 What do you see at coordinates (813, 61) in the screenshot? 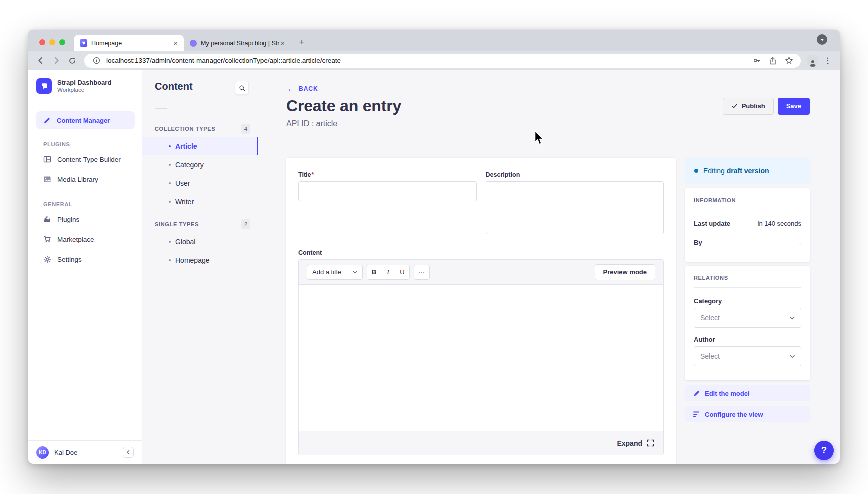
I see `browser-profile-avatar` at bounding box center [813, 61].